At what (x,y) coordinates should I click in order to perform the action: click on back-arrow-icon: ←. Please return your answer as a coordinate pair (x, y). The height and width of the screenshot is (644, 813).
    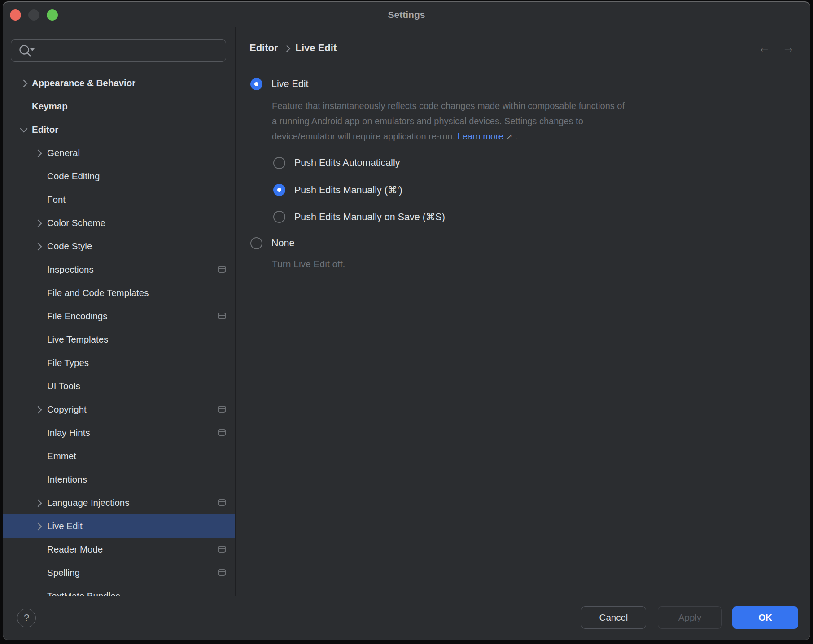
    Looking at the image, I should click on (764, 48).